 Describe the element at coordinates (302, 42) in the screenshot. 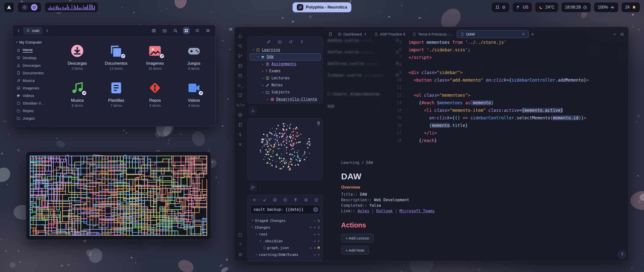

I see `explorer-collapse-button` at that location.